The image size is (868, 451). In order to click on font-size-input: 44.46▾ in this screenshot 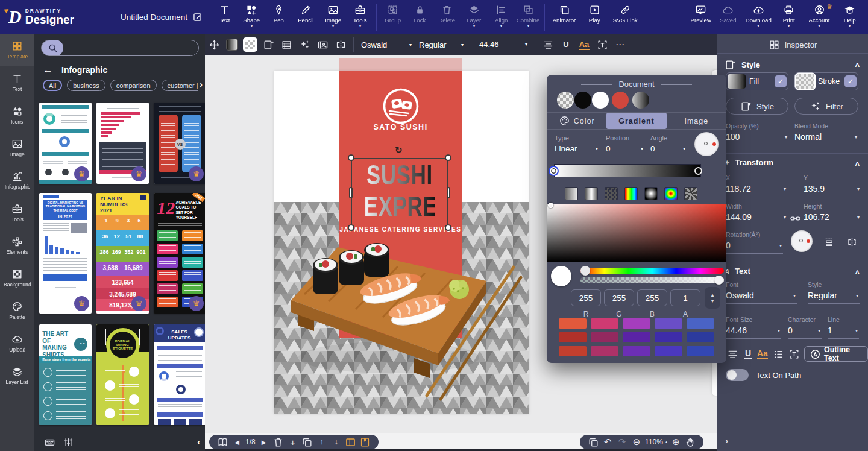, I will do `click(753, 332)`.